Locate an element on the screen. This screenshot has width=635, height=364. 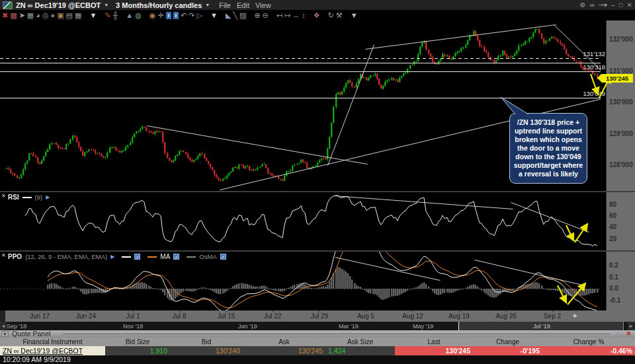
candles-tool-icon: ╫ is located at coordinates (116, 16).